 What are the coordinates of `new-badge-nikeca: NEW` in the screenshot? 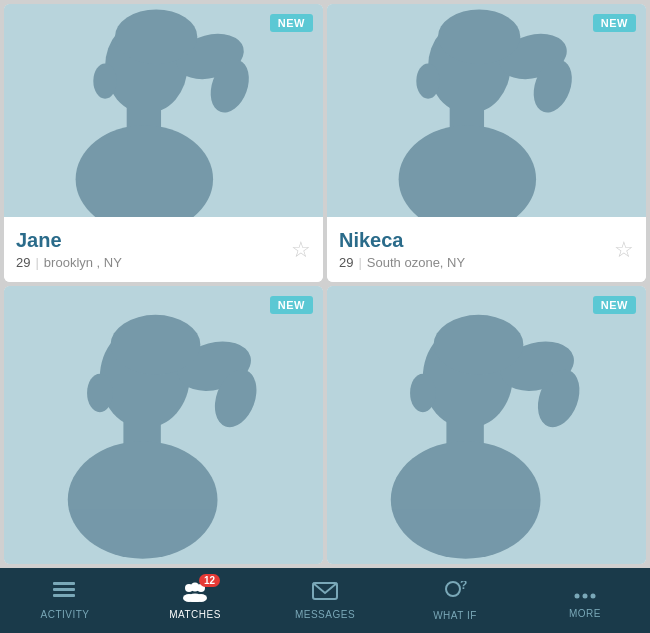 It's located at (614, 23).